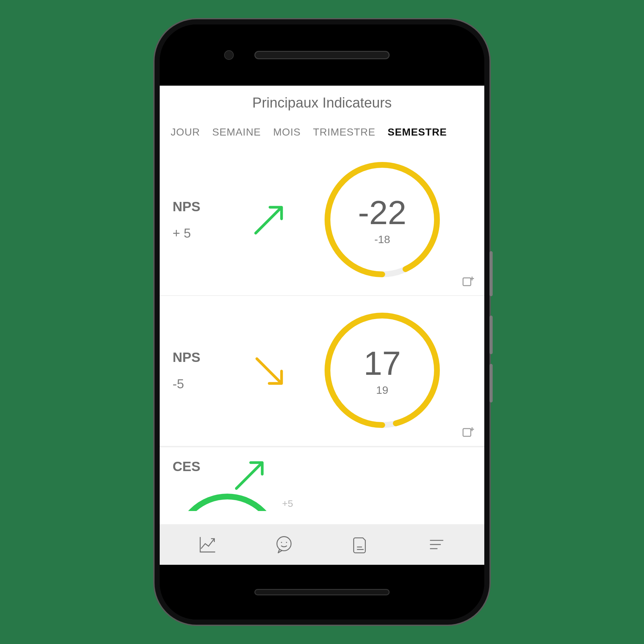  Describe the element at coordinates (200, 468) in the screenshot. I see `card-left: CES` at that location.